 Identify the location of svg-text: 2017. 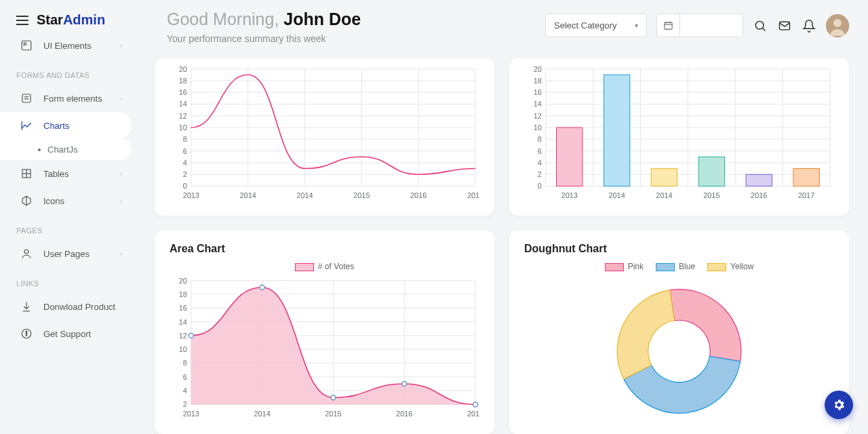
(473, 414).